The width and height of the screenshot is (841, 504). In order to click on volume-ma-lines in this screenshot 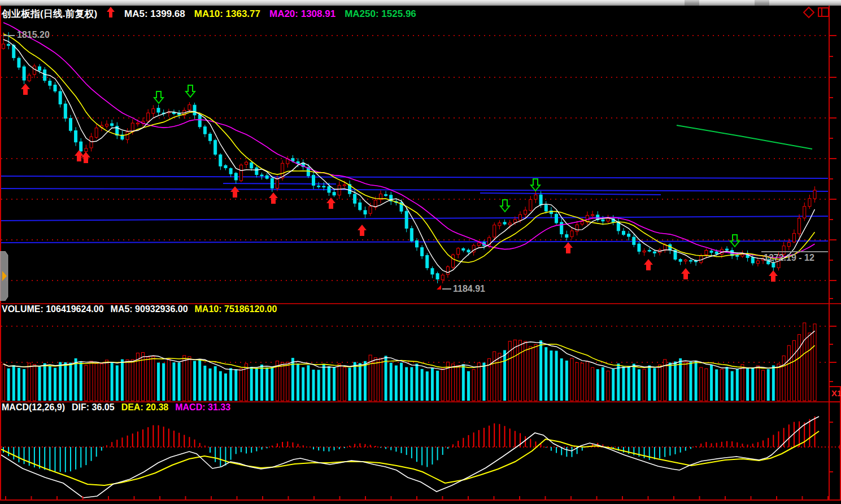, I will do `click(409, 350)`.